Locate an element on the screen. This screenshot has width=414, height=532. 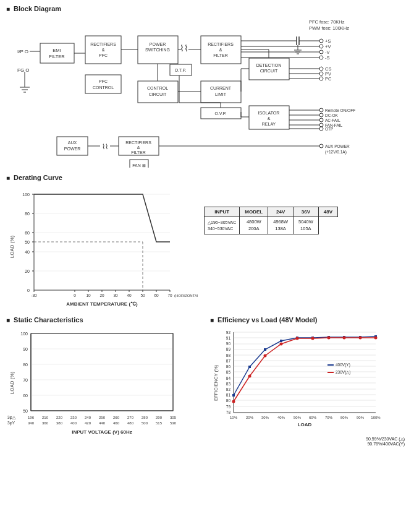
ctrl-t2: CIRCUIT is located at coordinates (158, 94).